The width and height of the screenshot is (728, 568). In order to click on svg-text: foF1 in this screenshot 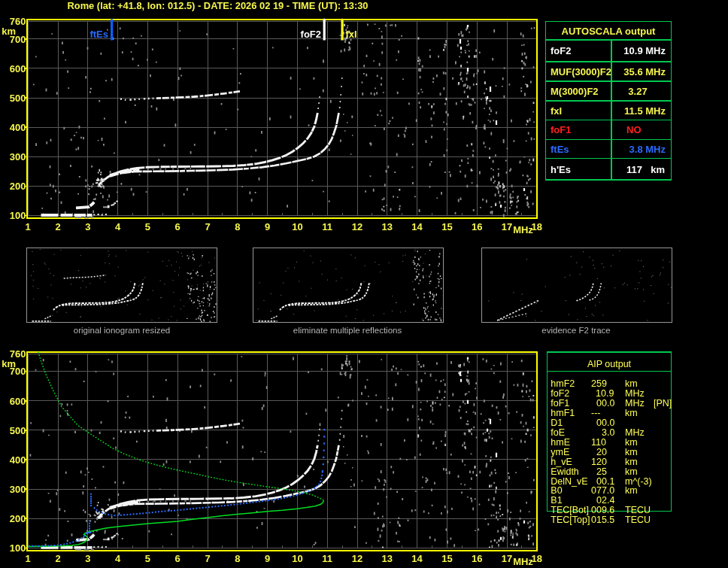, I will do `click(560, 403)`.